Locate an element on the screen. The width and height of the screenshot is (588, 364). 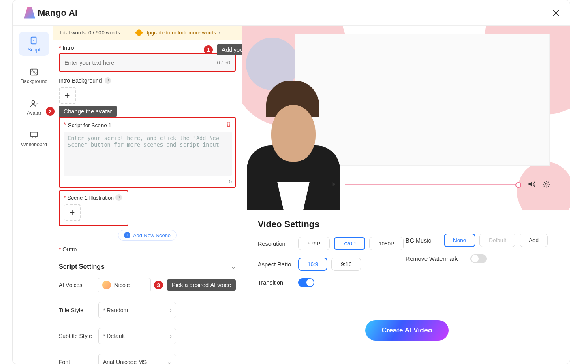
subtitle-style-label: Subtitle Style is located at coordinates (79, 336).